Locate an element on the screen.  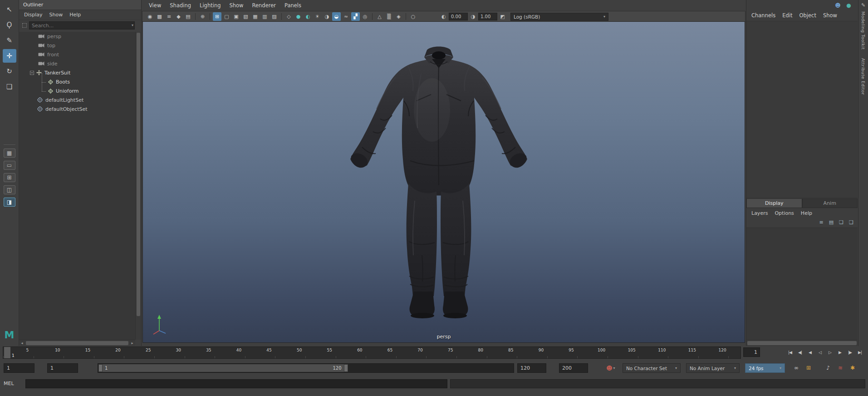
docked-panel-tab: Attribute Editor is located at coordinates (863, 76).